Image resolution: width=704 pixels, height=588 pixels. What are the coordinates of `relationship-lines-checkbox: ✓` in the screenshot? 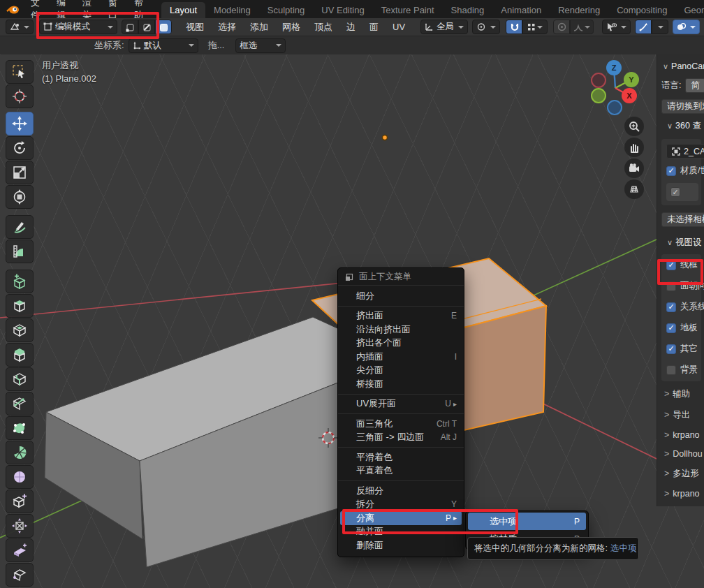 It's located at (671, 307).